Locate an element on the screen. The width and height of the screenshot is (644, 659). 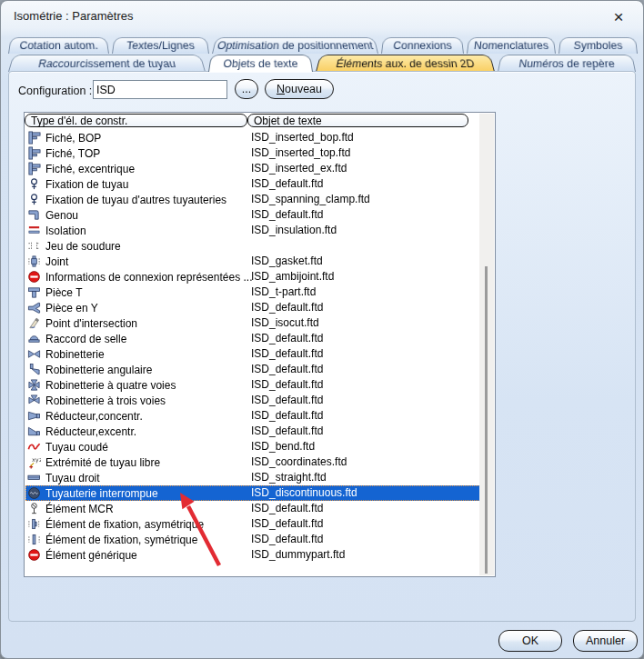
valve-icon is located at coordinates (35, 354).